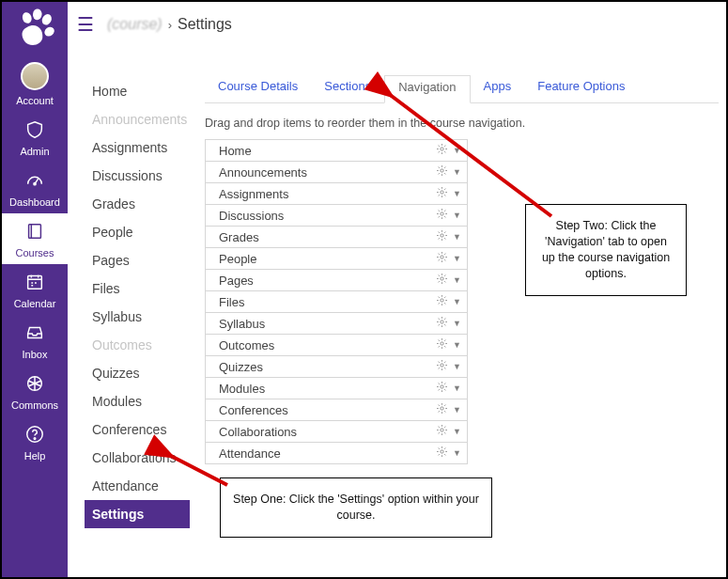 The width and height of the screenshot is (728, 579). What do you see at coordinates (137, 303) in the screenshot?
I see `course-nav: HomeAnnouncementsAssignmentsDiscussionsG…` at bounding box center [137, 303].